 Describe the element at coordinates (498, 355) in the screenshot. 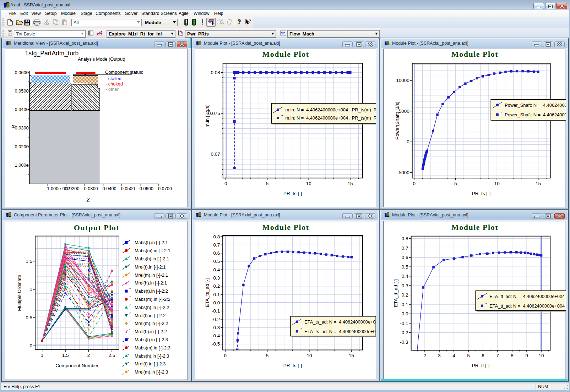

I see `svg-text: 7` at that location.